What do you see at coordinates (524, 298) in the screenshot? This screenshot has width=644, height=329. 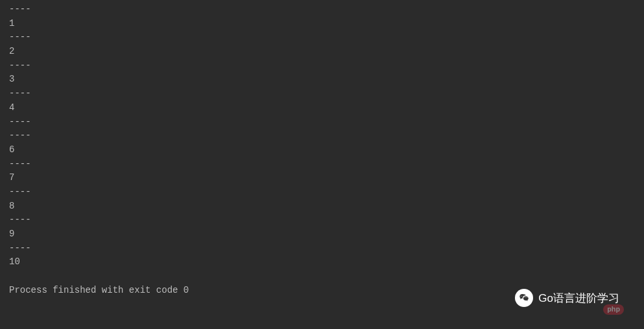 I see `wechat-icon` at bounding box center [524, 298].